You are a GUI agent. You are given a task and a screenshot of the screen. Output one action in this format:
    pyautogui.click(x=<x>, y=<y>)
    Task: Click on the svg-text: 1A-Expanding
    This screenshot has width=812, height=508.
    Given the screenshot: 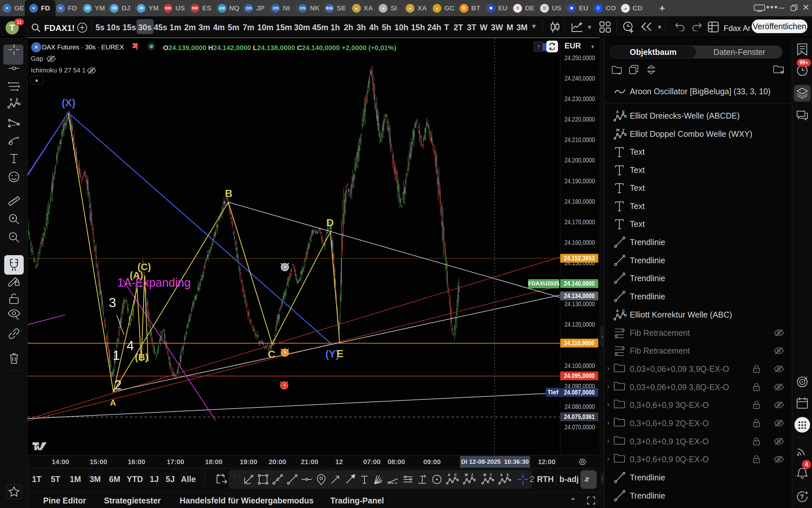 What is the action you would take?
    pyautogui.click(x=154, y=283)
    